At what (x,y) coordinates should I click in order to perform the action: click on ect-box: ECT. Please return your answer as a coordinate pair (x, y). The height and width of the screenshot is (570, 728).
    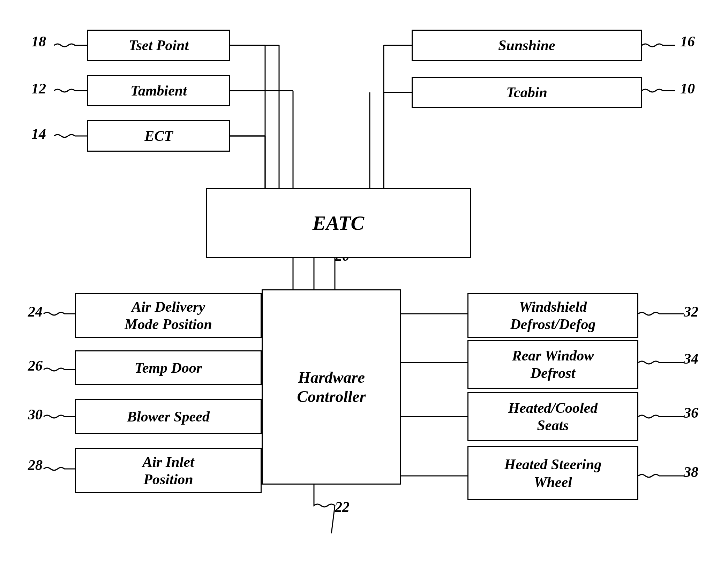
    Looking at the image, I should click on (159, 136).